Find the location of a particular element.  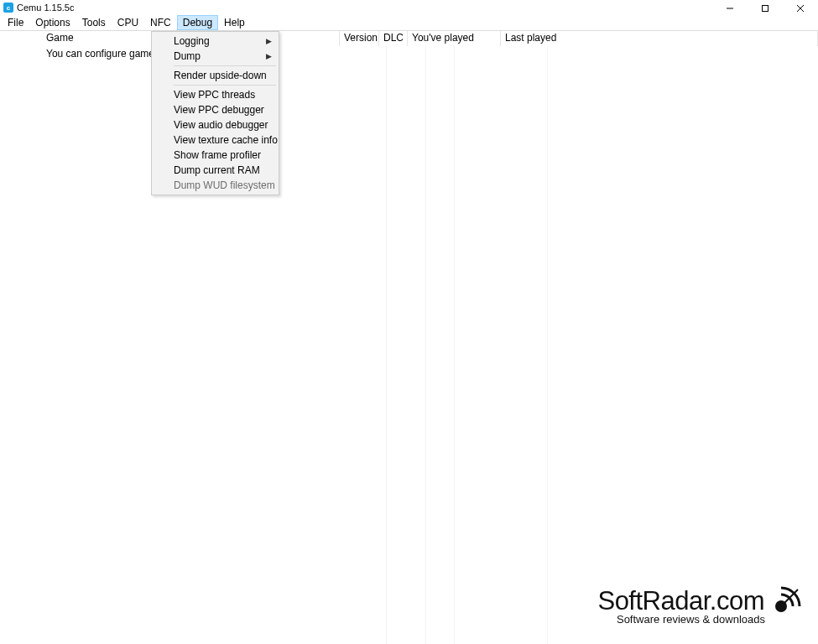

dd-view-texture-cache-info: View texture cache info is located at coordinates (215, 140).